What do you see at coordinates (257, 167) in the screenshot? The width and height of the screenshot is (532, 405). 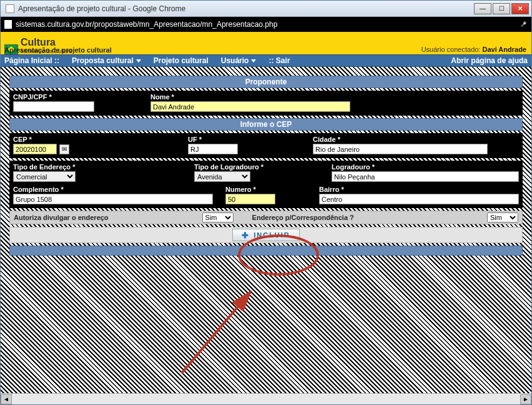 I see `label-tipo-logradouro: Tipo de Logradouro *` at bounding box center [257, 167].